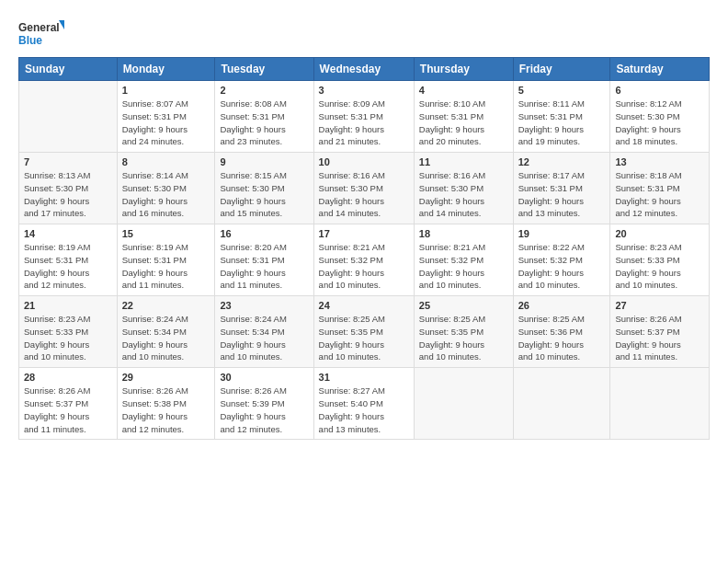  What do you see at coordinates (660, 305) in the screenshot?
I see `day-number: 27` at bounding box center [660, 305].